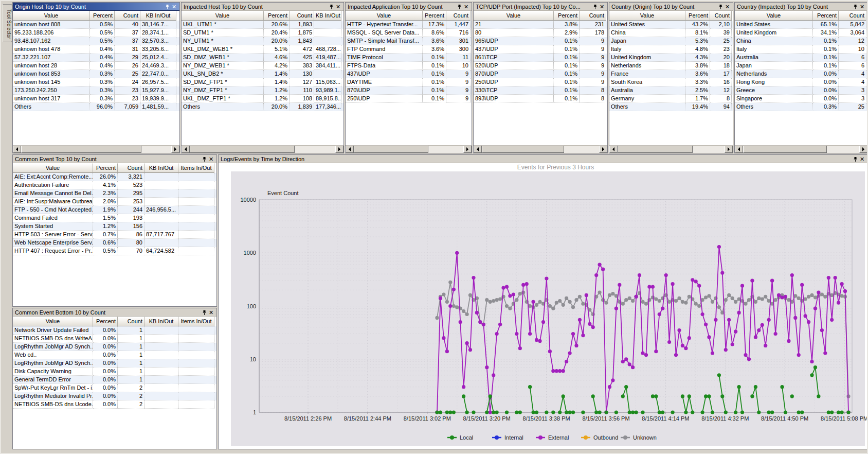 This screenshot has width=868, height=454. Describe the element at coordinates (115, 202) in the screenshot. I see `table-row: AIE: Int:Susp:Malware Outbreak2.0%253` at that location.